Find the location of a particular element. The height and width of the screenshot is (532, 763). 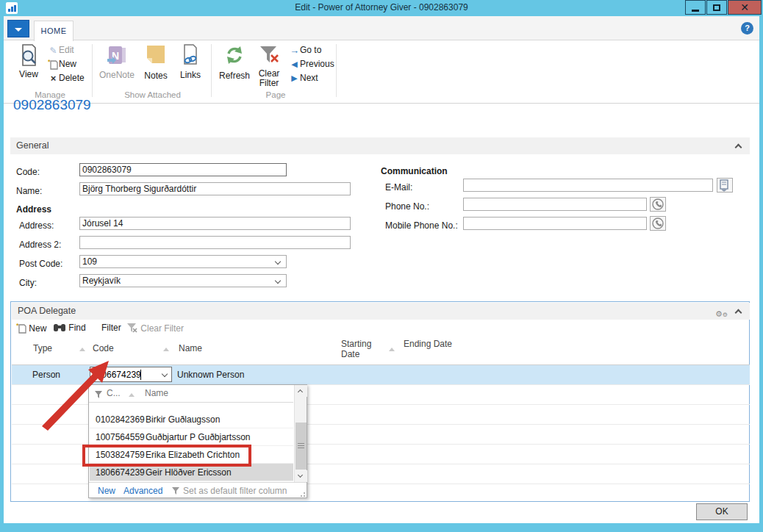

address-label: Address: is located at coordinates (37, 226).